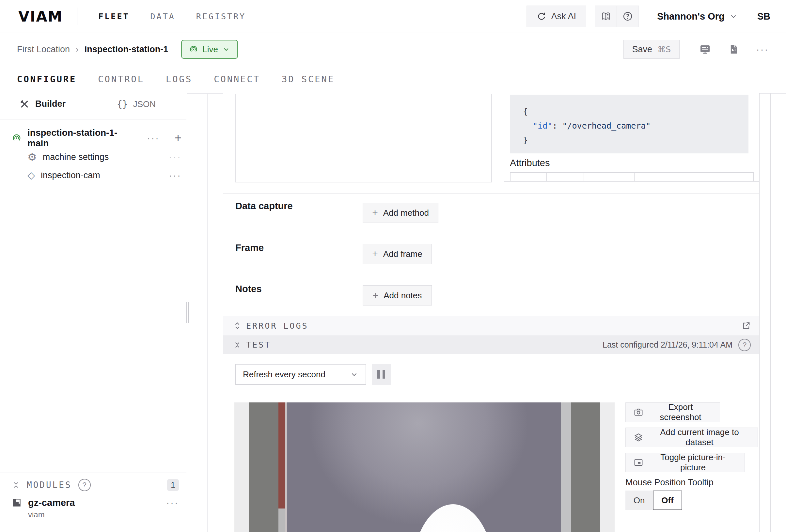 This screenshot has height=532, width=786. What do you see at coordinates (188, 313) in the screenshot?
I see `sidebar-resize-handle` at bounding box center [188, 313].